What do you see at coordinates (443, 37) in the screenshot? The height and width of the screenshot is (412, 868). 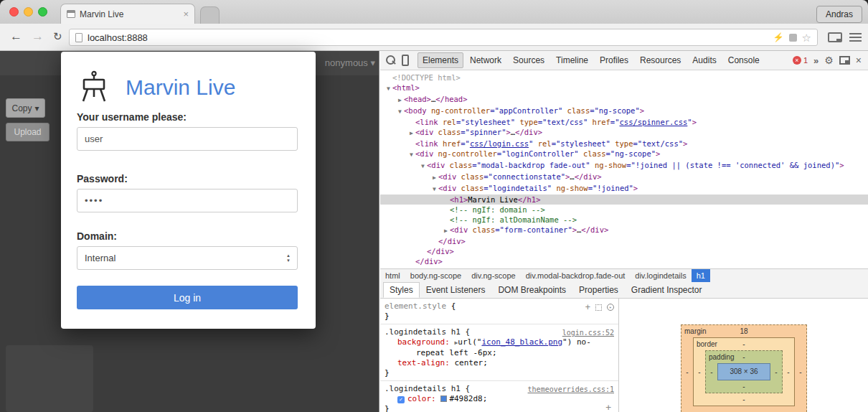 I see `address-bar: localhost:8888 ⚡ ☆` at bounding box center [443, 37].